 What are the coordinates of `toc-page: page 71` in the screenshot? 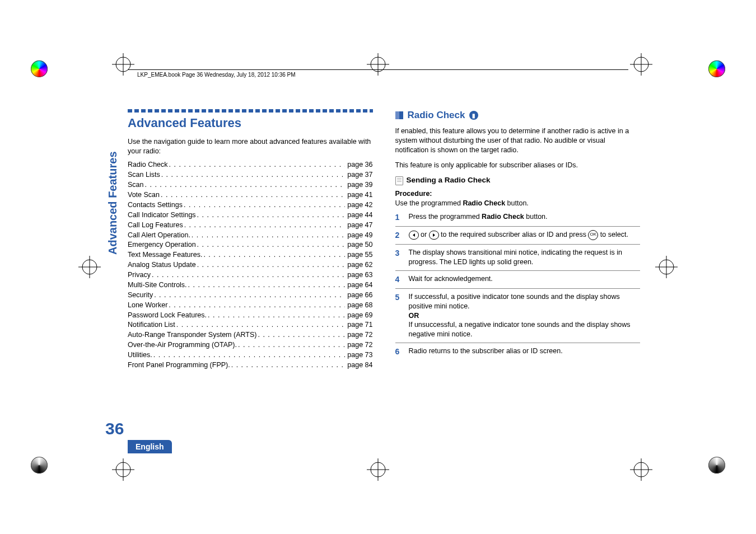 It's located at (358, 325).